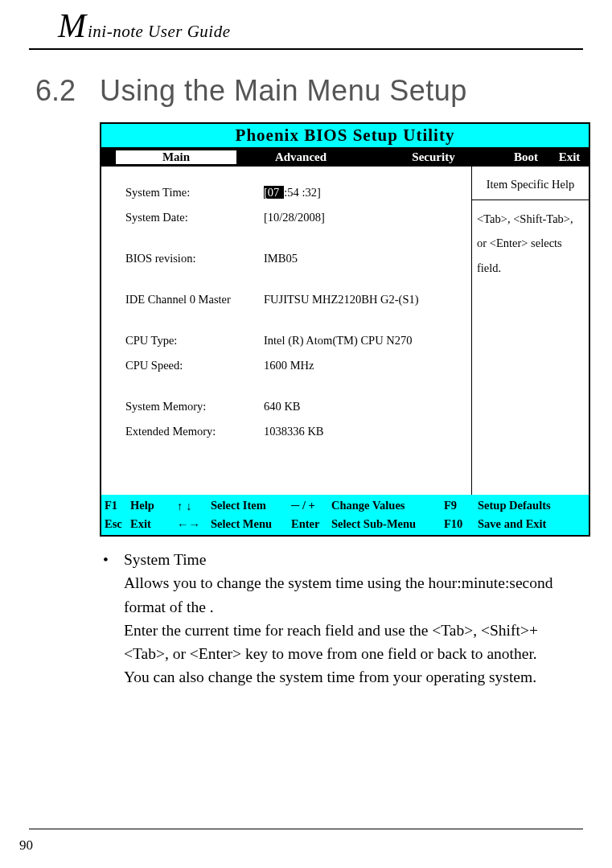 Image resolution: width=612 pixels, height=868 pixels. What do you see at coordinates (293, 193) in the screenshot?
I see `system-time-value: [07:54 :32]` at bounding box center [293, 193].